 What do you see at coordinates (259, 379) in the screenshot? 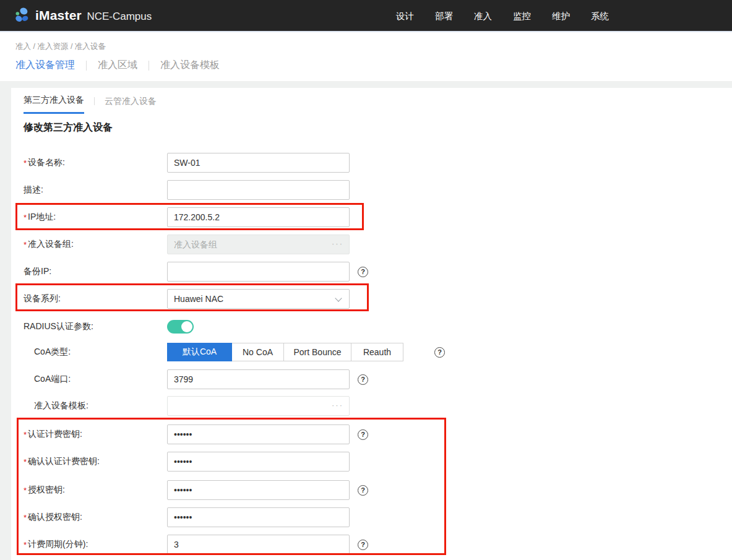
I see `coa-port-input` at bounding box center [259, 379].